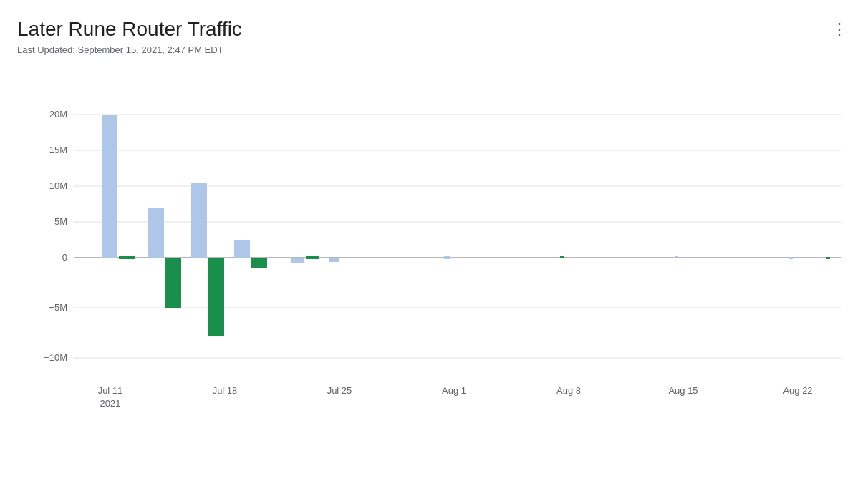 The width and height of the screenshot is (868, 481). Describe the element at coordinates (434, 50) in the screenshot. I see `last-updated: Last Updated: September 15, 2021, 2:47 P…` at that location.